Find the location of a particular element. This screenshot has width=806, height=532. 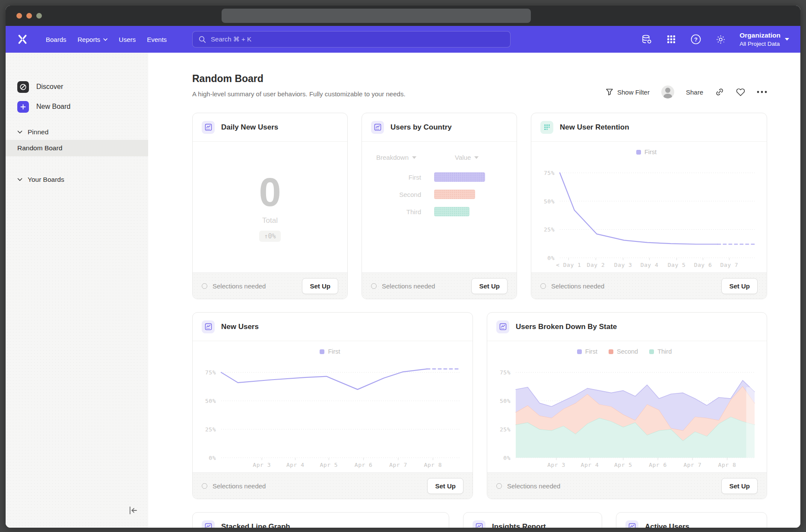

sidebar-section-pinned: Pinned is located at coordinates (77, 132).